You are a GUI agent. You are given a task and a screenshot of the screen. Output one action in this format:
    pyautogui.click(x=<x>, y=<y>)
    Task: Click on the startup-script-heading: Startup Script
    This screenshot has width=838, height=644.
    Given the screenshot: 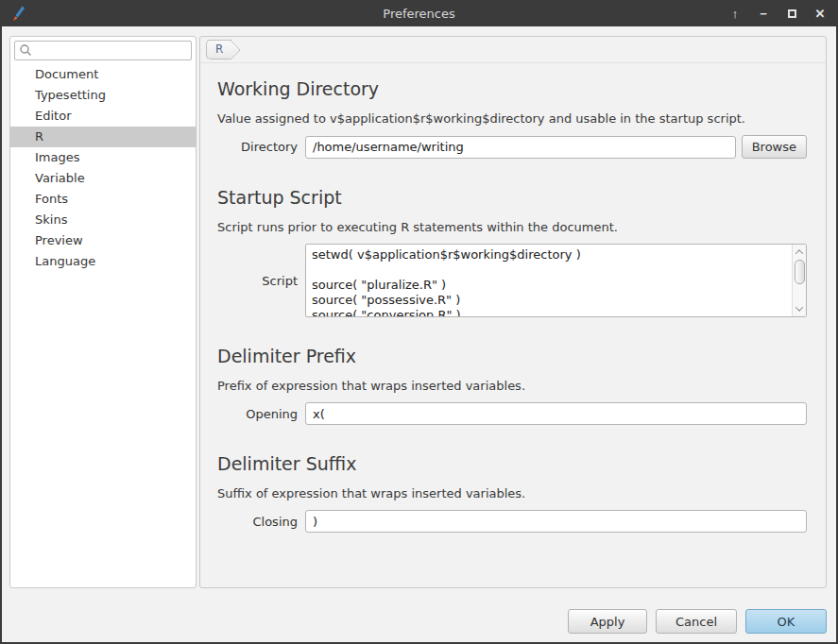 What is the action you would take?
    pyautogui.click(x=522, y=197)
    